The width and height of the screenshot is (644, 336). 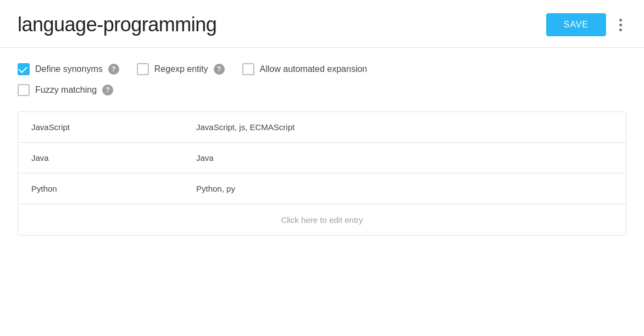 What do you see at coordinates (143, 69) in the screenshot?
I see `regexp-entity-checkbox` at bounding box center [143, 69].